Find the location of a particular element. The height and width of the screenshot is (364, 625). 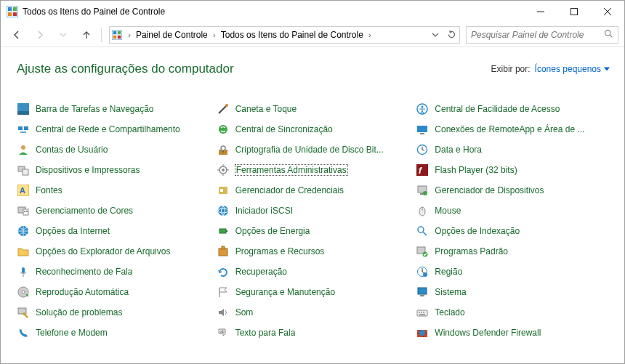

pen-icon is located at coordinates (223, 109).